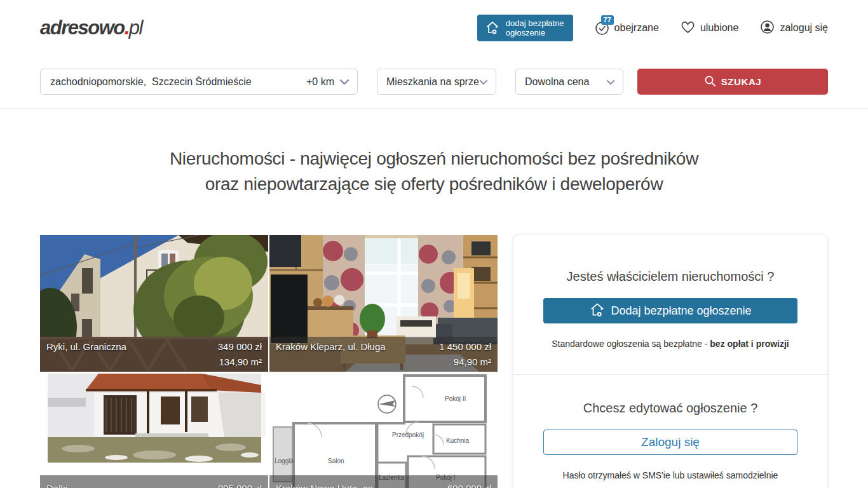 The width and height of the screenshot is (868, 488). What do you see at coordinates (681, 311) in the screenshot?
I see `add-free-listing-label: Dodaj bezpłatne ogłoszenie` at bounding box center [681, 311].